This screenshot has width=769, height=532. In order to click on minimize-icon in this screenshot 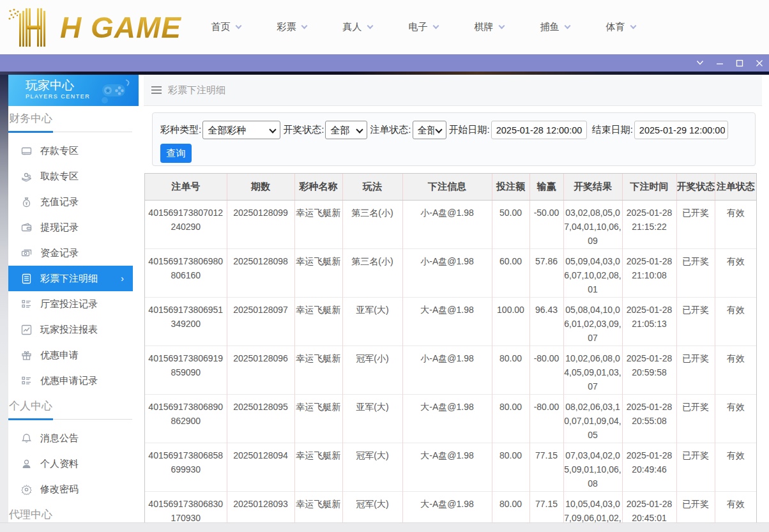, I will do `click(720, 63)`.